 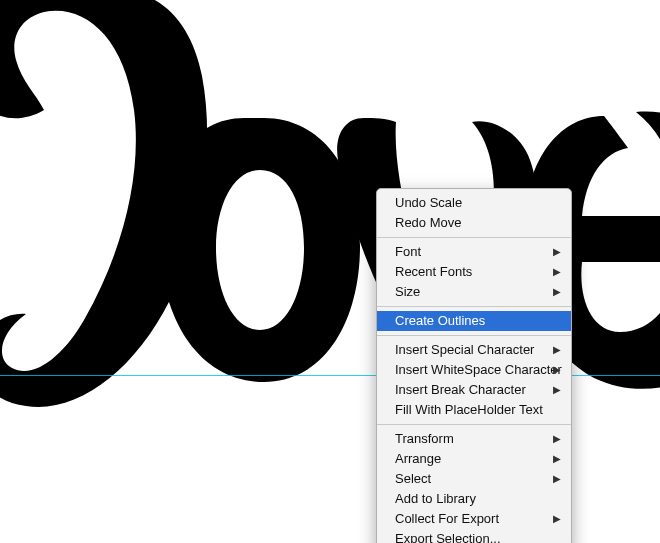 I want to click on menu-item-insert-break-character: Insert Break Character▶, so click(x=474, y=390).